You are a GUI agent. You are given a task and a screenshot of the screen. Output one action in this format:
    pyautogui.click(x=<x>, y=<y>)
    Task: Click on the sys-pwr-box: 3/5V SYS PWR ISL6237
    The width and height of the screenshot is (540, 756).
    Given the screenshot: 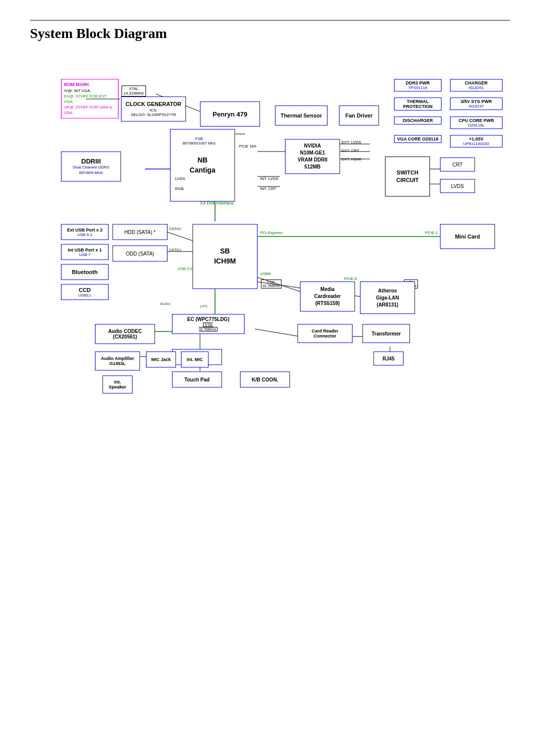 What is the action you would take?
    pyautogui.click(x=476, y=104)
    